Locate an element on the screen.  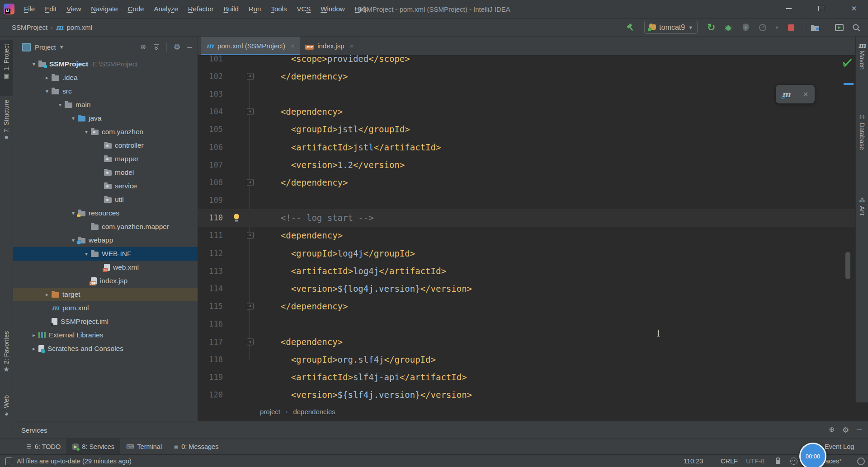
maximize-button is located at coordinates (821, 9).